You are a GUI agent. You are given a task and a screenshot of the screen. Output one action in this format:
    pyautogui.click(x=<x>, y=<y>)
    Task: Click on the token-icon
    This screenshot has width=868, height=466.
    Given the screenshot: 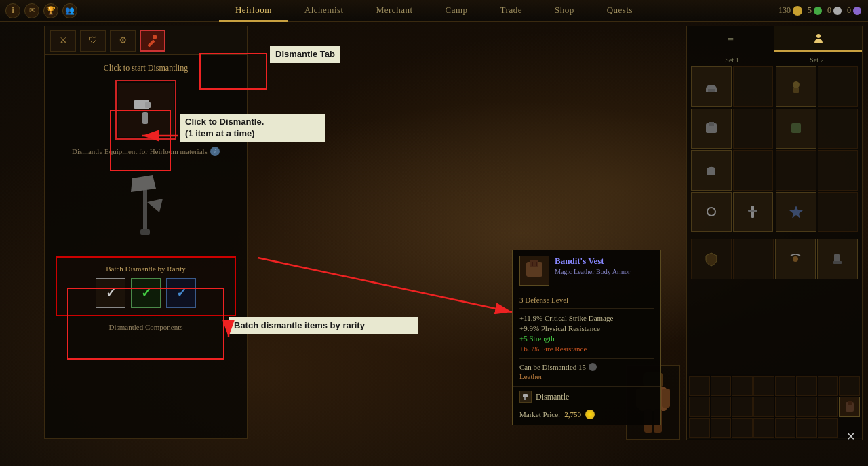 What is the action you would take?
    pyautogui.click(x=857, y=11)
    